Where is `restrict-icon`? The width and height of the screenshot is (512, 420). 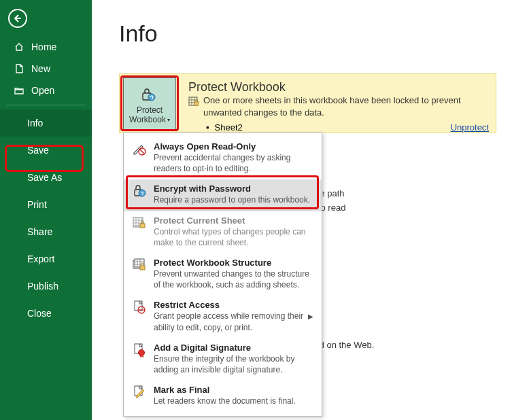
restrict-icon is located at coordinates (139, 309).